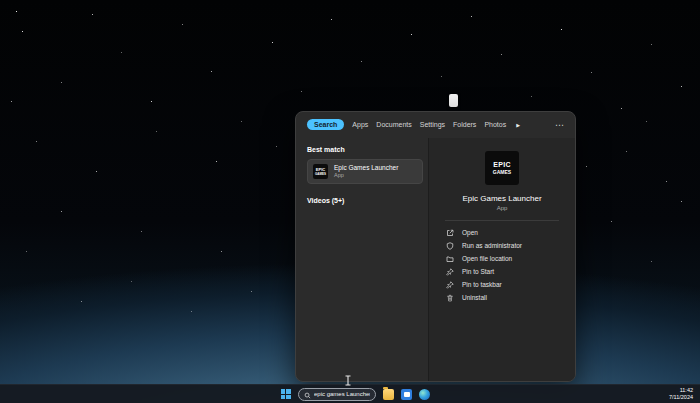 Image resolution: width=700 pixels, height=403 pixels. What do you see at coordinates (450, 259) in the screenshot?
I see `folder-icon` at bounding box center [450, 259].